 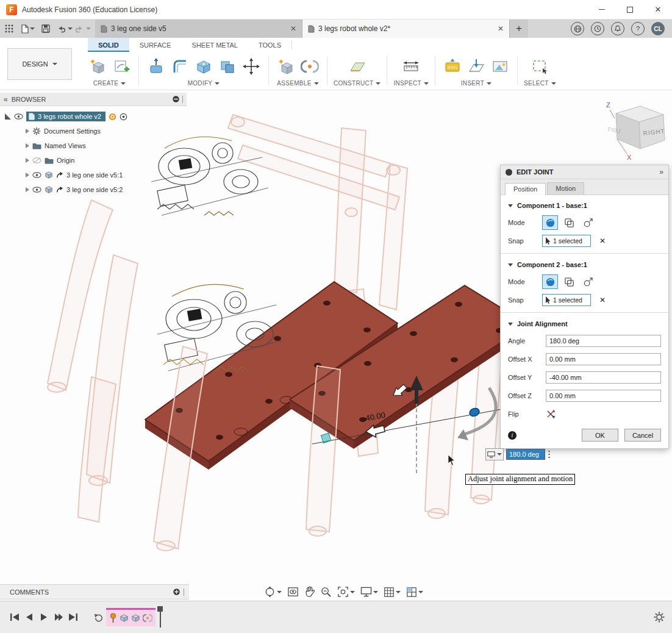 What do you see at coordinates (93, 190) in the screenshot?
I see `browser-item-component-2: 3 leg one side v5:2` at bounding box center [93, 190].